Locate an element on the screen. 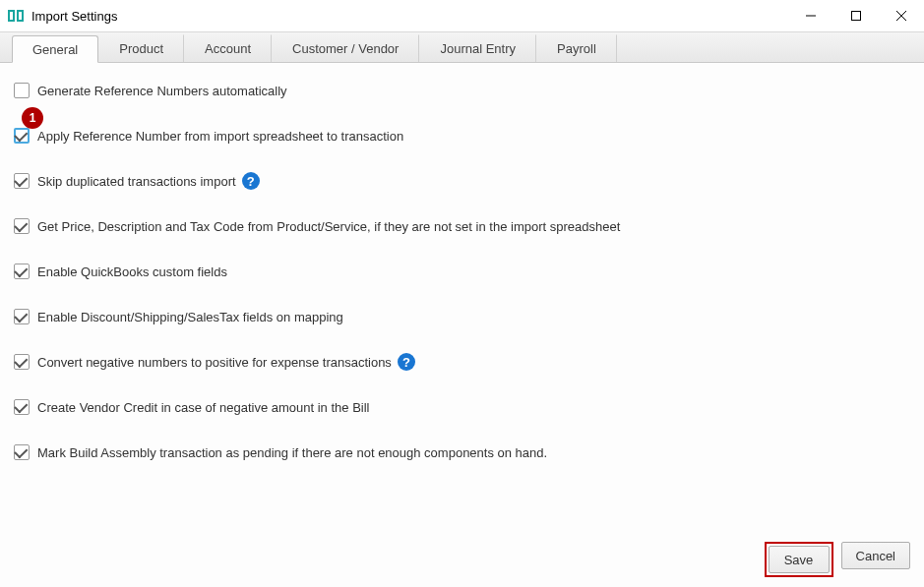  minimize-button is located at coordinates (811, 16).